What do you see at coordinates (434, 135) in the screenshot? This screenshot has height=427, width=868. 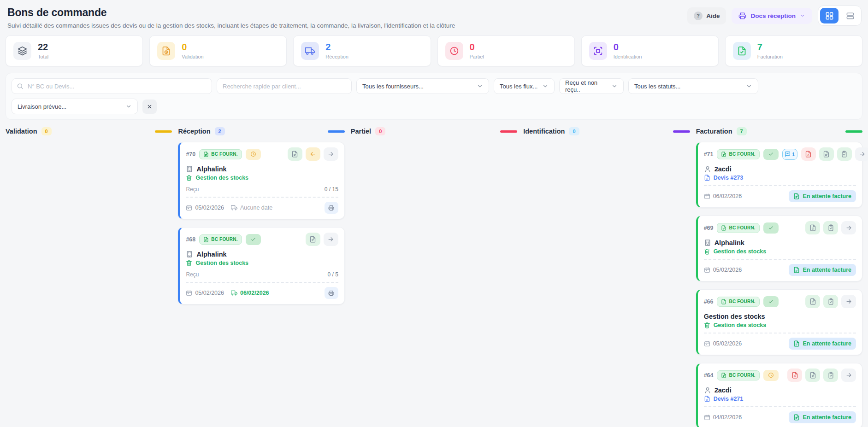 I see `column-partiel: Partiel0` at bounding box center [434, 135].